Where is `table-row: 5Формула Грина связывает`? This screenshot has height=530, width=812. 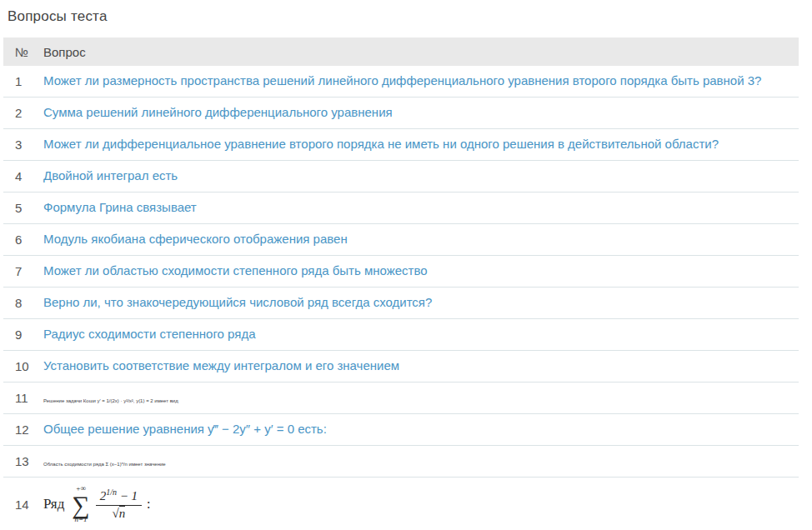 table-row: 5Формула Грина связывает is located at coordinates (401, 208).